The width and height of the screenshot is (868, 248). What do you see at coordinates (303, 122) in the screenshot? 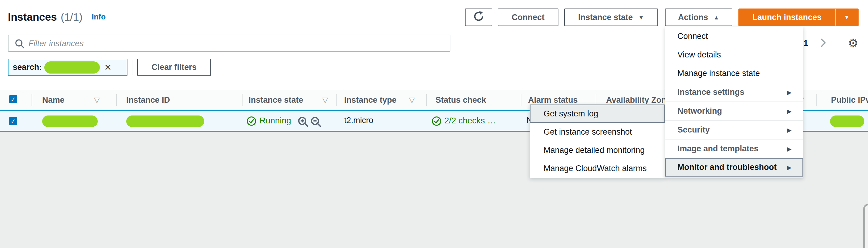
I see `zoom-in-icon` at bounding box center [303, 122].